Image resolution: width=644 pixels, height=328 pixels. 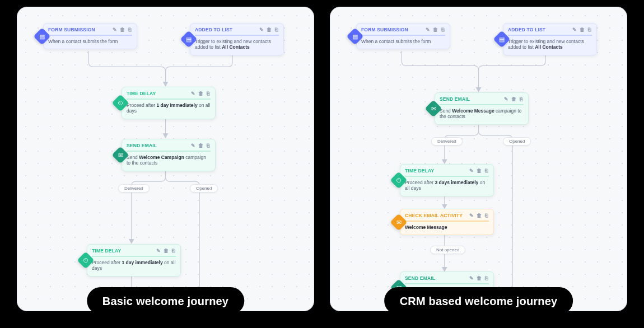 I want to click on node-time-delay: ⏲ TIME DELAY ✎🗑⎘ Proceed after 3 days im…, so click(x=447, y=180).